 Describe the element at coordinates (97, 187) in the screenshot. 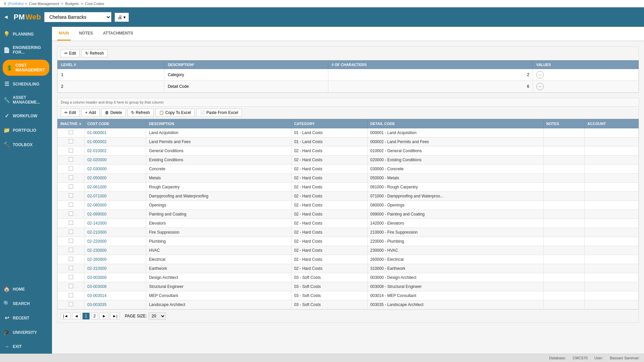

I see `cost-code-link: 02-061000` at that location.